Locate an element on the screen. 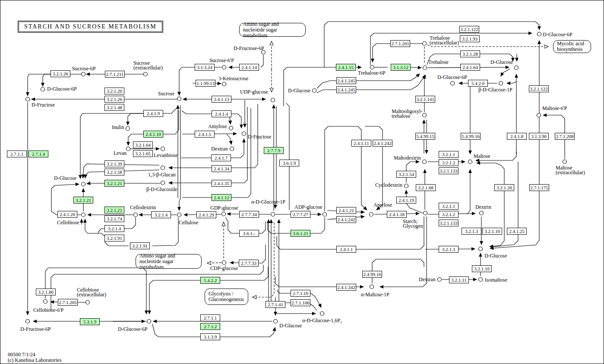  compound-node-d-fructose is located at coordinates (28, 99).